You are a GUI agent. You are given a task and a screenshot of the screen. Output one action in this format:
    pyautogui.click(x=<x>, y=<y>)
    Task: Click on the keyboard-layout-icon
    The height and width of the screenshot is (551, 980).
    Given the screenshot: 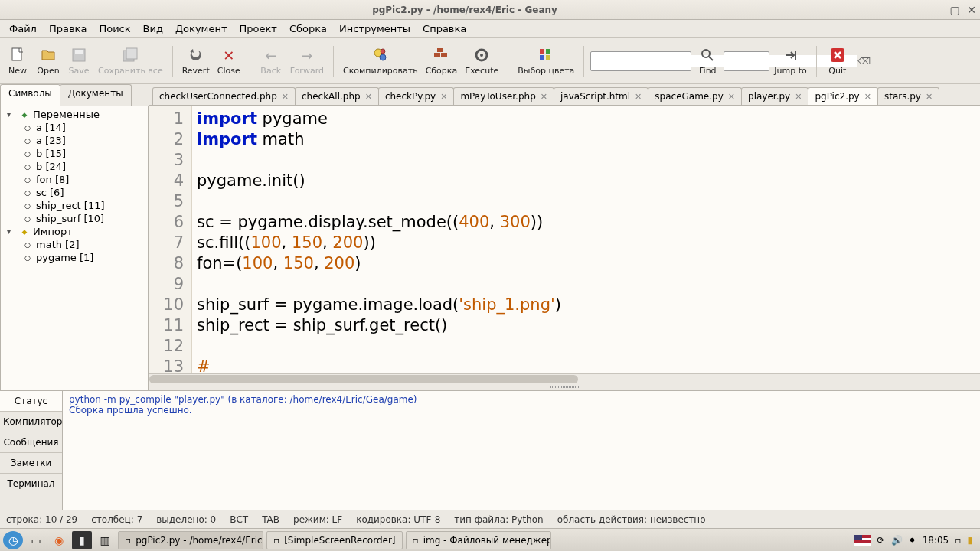 What is the action you would take?
    pyautogui.click(x=863, y=540)
    